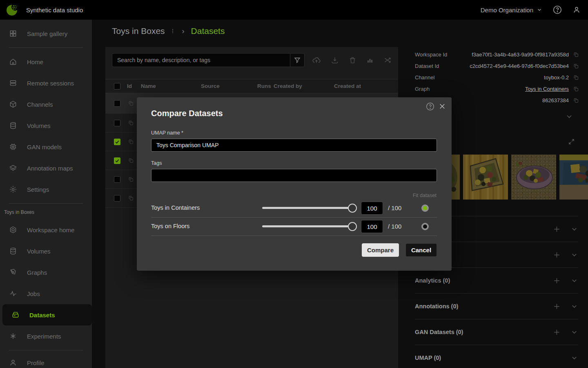 Image resolution: width=588 pixels, height=368 pixels. Describe the element at coordinates (13, 126) in the screenshot. I see `database-icon` at that location.